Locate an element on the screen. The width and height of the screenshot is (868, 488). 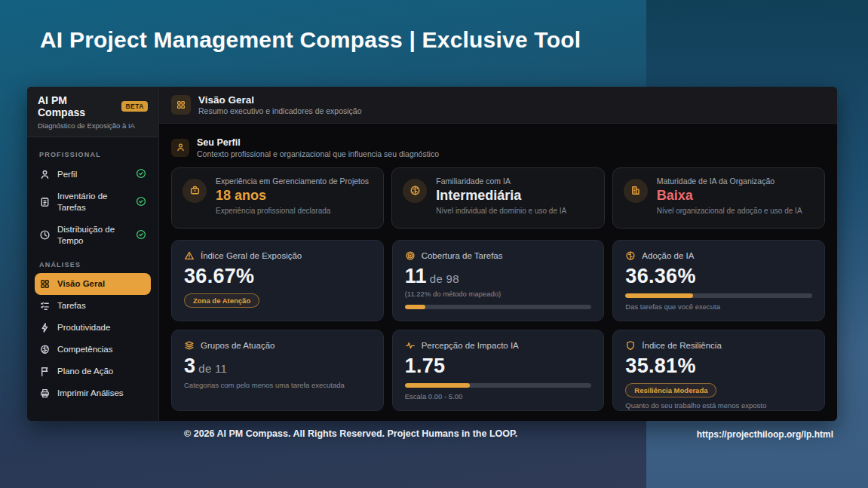
card-indice-resiliencia: Índice de Resiliência 35.81% Resiliência… is located at coordinates (719, 370).